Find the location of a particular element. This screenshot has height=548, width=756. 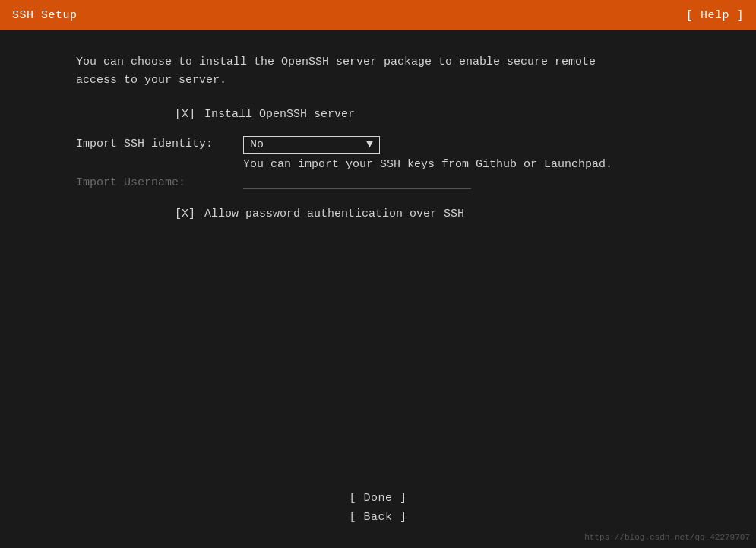

description-line1: You can choose to install the OpenSSH se… is located at coordinates (336, 62).